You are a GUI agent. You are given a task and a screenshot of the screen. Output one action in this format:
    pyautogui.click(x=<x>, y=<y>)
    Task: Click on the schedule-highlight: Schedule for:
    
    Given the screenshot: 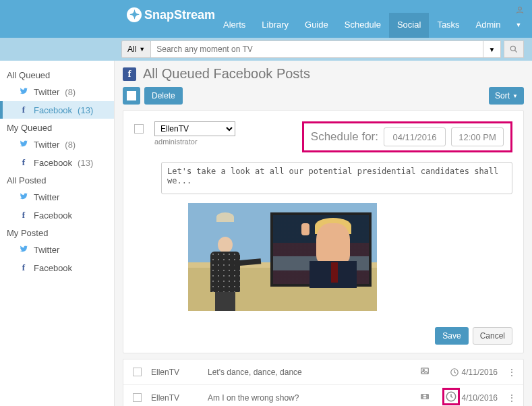 What is the action you would take?
    pyautogui.click(x=407, y=137)
    